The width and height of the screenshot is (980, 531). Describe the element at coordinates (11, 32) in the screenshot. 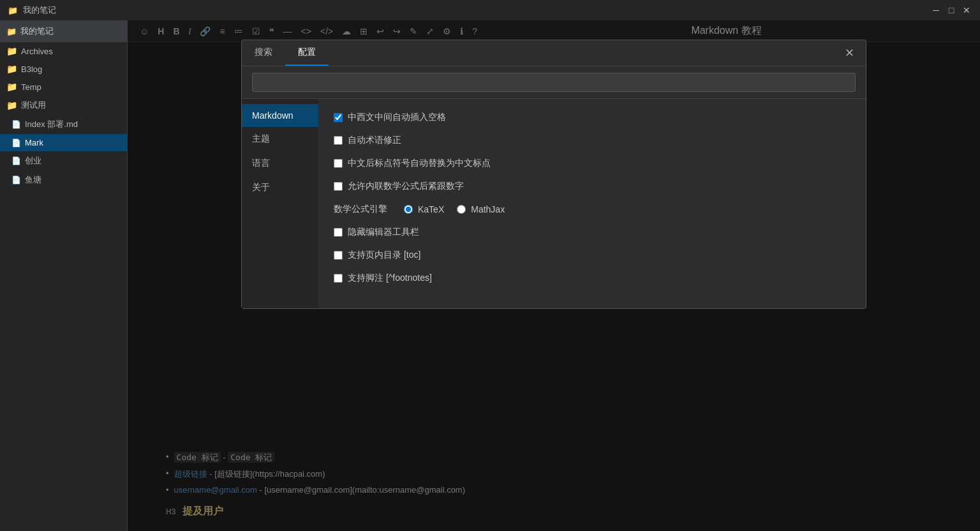

I see `sidebar-folder-icon: 📁` at that location.